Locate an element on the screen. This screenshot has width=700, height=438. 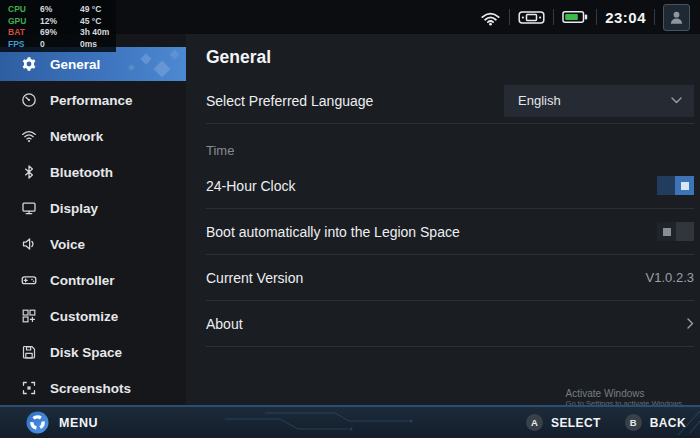
handheld-console-icon is located at coordinates (532, 18).